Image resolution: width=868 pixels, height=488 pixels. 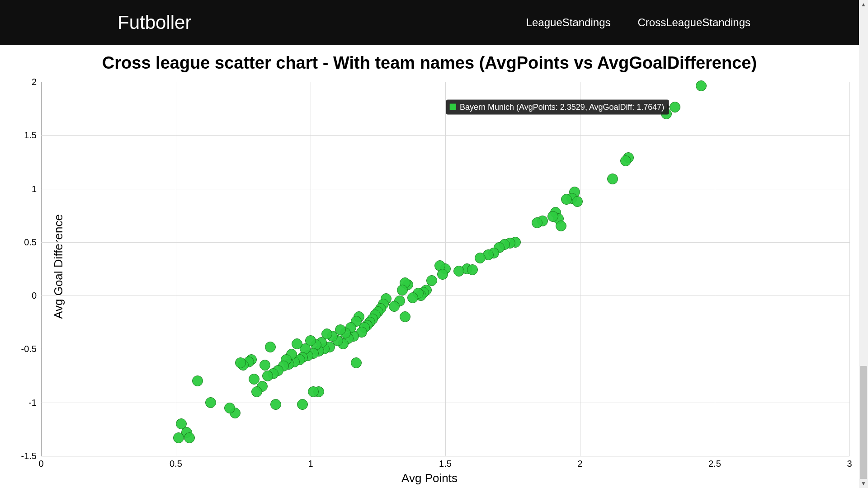 I want to click on brand-logo: Futboller, so click(x=155, y=23).